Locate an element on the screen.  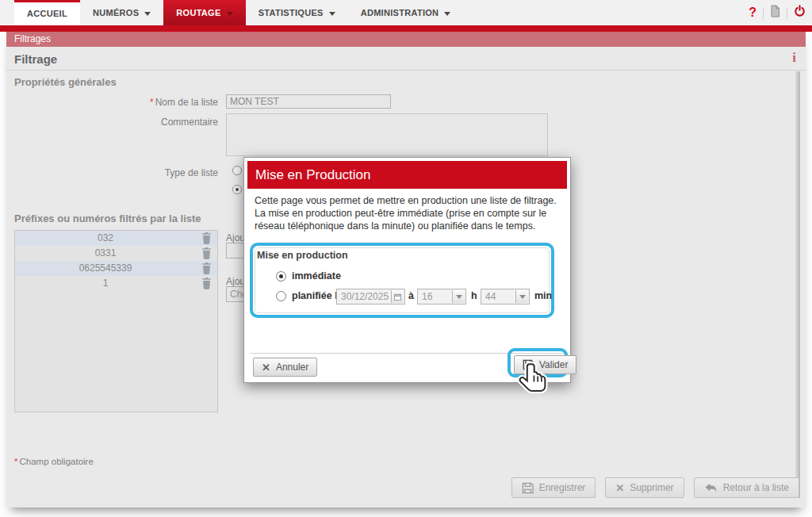
breadcrumb: Filtrages is located at coordinates (406, 40).